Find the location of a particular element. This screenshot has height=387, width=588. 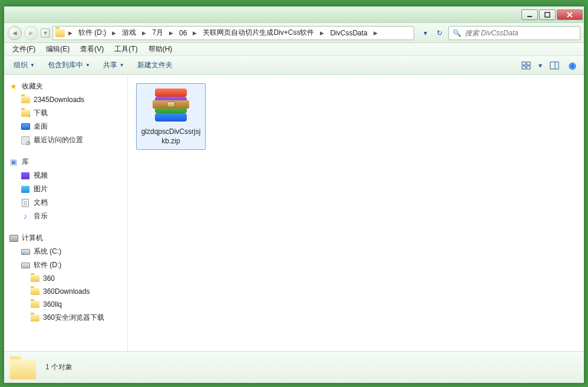

crumb-4: 关联网页自动切片生成Div+Css软件 is located at coordinates (258, 33).